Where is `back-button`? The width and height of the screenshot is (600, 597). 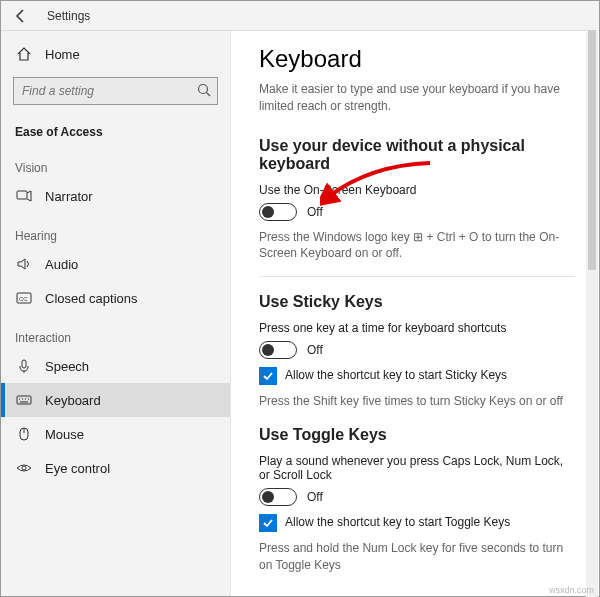 back-button is located at coordinates (21, 16).